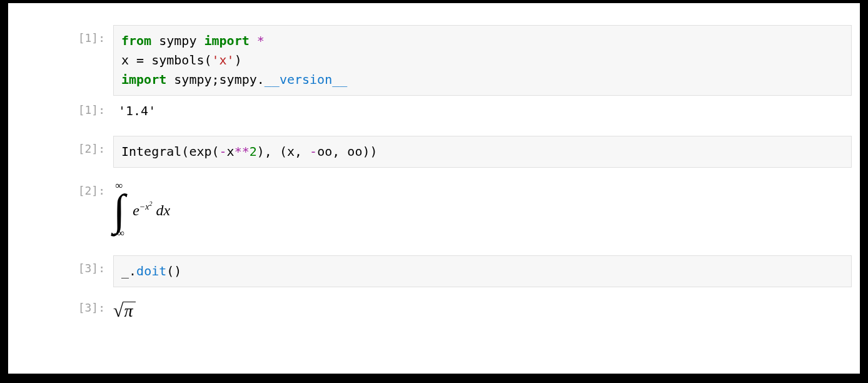 The image size is (868, 383). I want to click on prompt-in-1: [1]:, so click(65, 60).